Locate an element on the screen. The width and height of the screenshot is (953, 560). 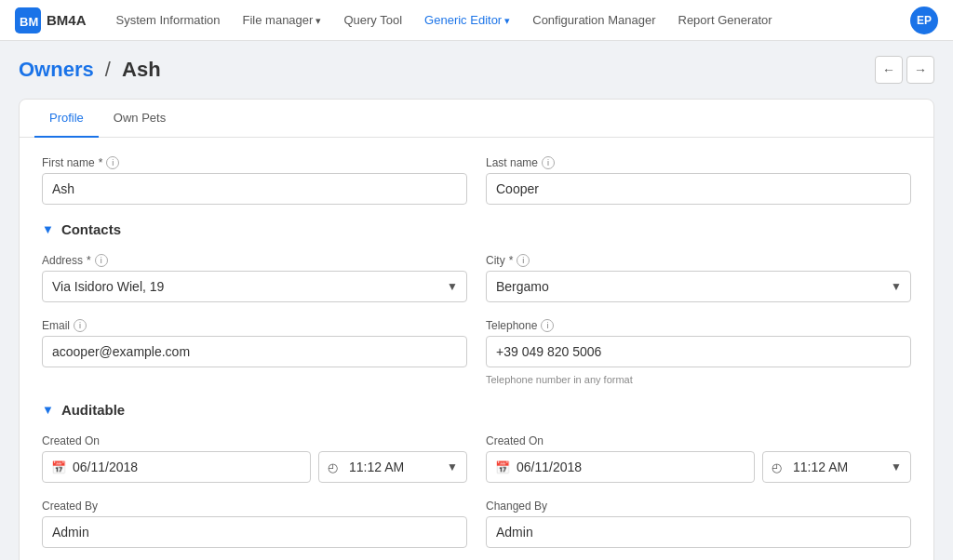
address-label: Address * i is located at coordinates (255, 260).